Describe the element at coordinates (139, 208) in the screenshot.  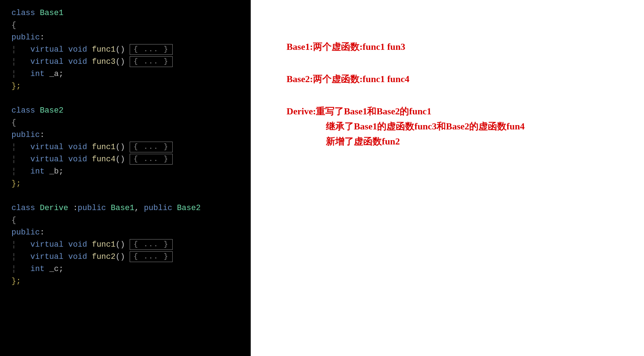
I see `inherit-sep: ,` at that location.